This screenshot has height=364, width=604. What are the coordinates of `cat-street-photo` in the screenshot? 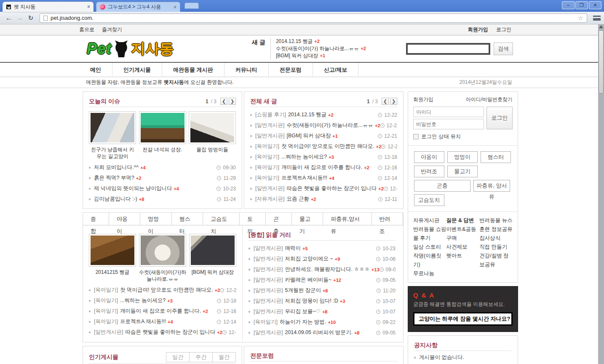 It's located at (112, 128).